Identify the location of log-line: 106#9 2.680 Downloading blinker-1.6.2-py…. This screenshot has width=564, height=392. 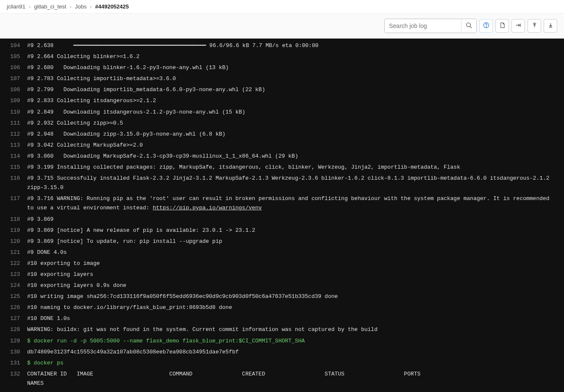
(282, 68).